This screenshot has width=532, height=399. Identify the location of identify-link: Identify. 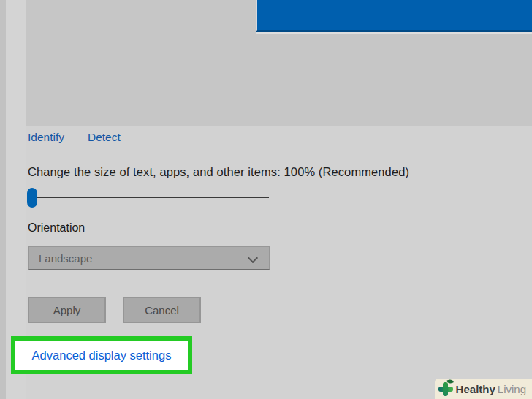
(46, 137).